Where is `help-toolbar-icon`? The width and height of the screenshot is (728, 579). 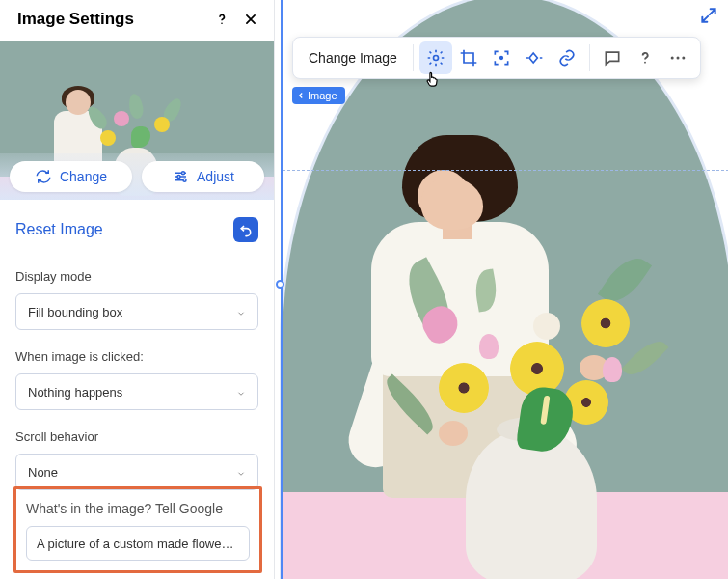
help-toolbar-icon is located at coordinates (645, 58).